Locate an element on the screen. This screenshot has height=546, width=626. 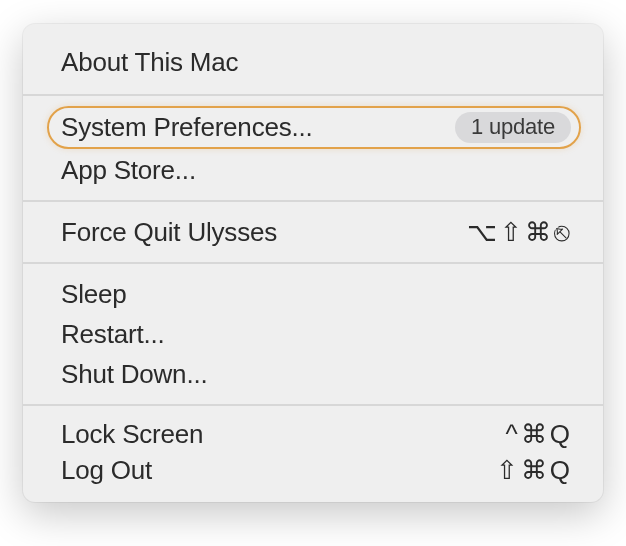
menu-item-shut-down: Shut Down... is located at coordinates (313, 374).